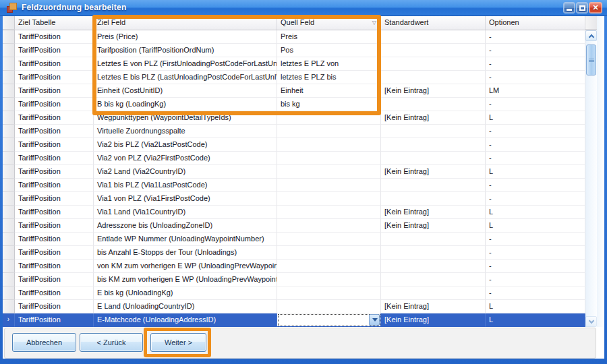 The width and height of the screenshot is (607, 364). I want to click on cell-quell-feld: letztes E PLZ bis, so click(329, 78).